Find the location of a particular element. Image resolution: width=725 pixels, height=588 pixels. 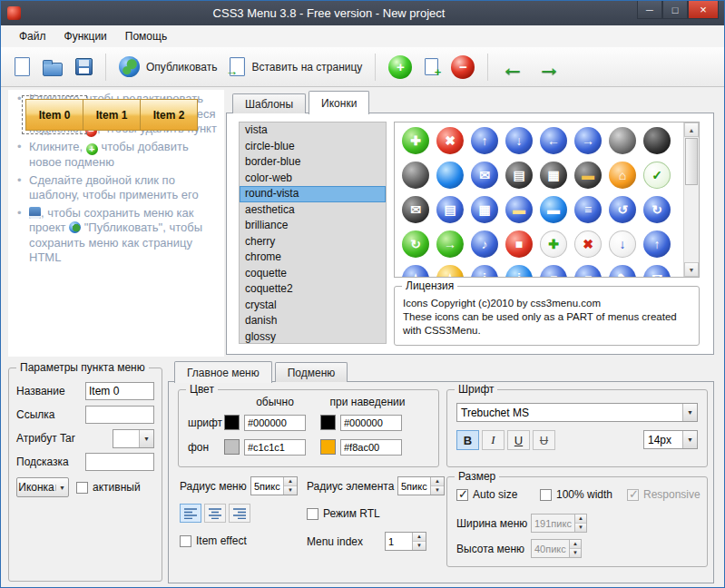

tooltip-input is located at coordinates (120, 462).